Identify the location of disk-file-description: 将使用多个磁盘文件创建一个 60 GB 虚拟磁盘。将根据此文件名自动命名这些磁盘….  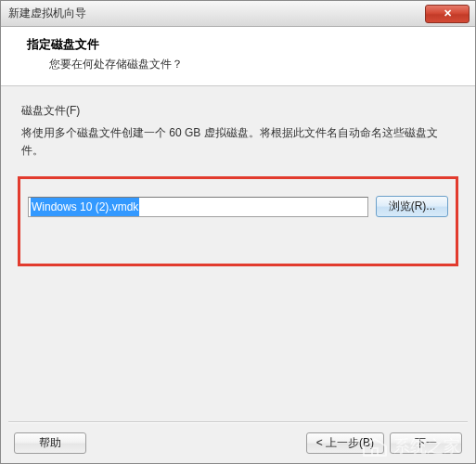
(238, 142).